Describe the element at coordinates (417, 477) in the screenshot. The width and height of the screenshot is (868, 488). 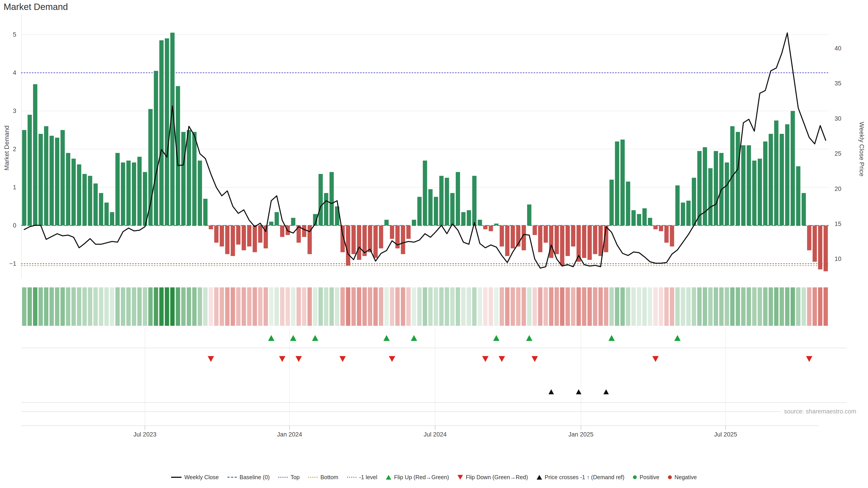
I see `legend-item-flip-up-red-green: Flip Up (Red→Green)` at that location.